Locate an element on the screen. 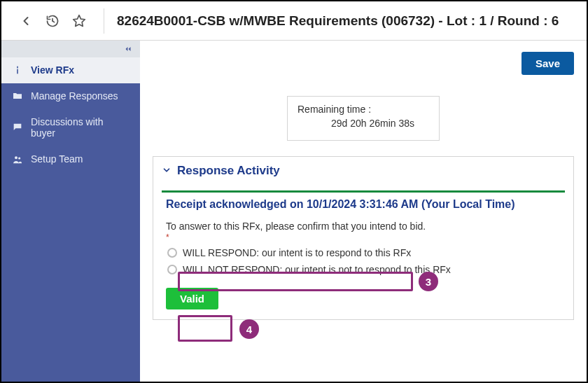 The height and width of the screenshot is (383, 588). back-button is located at coordinates (26, 21).